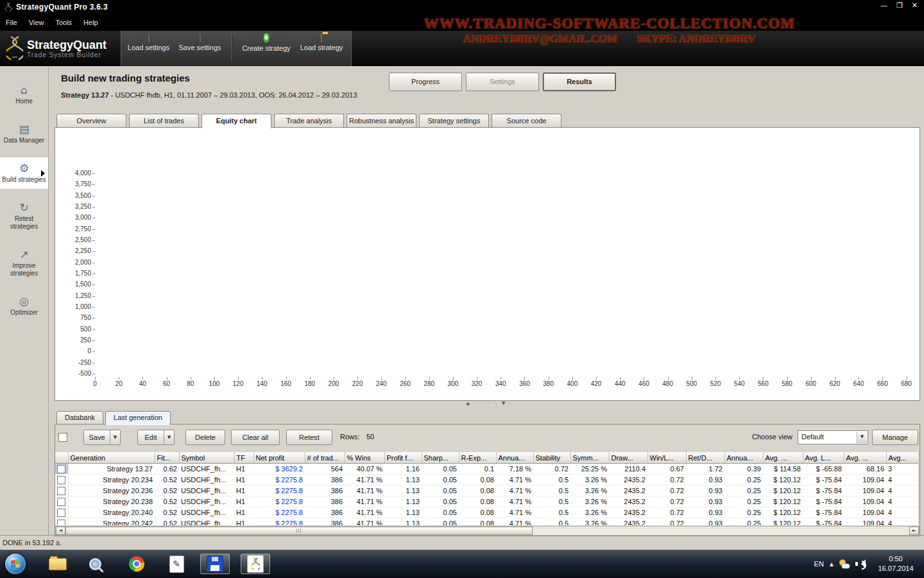 The width and height of the screenshot is (924, 578). Describe the element at coordinates (486, 522) in the screenshot. I see `table-row: Strategy 20.2420.52USDCHF_fh...H1$ 2275.…` at that location.